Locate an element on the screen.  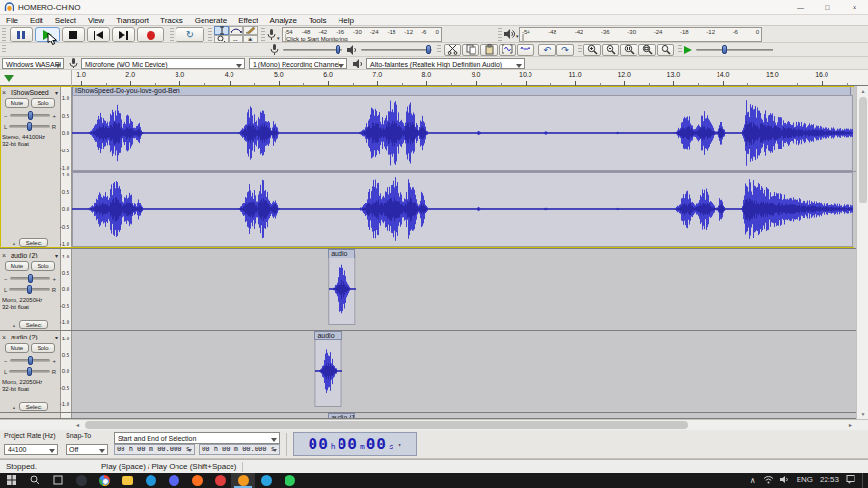
menu-item-generate: Generate is located at coordinates (210, 21).